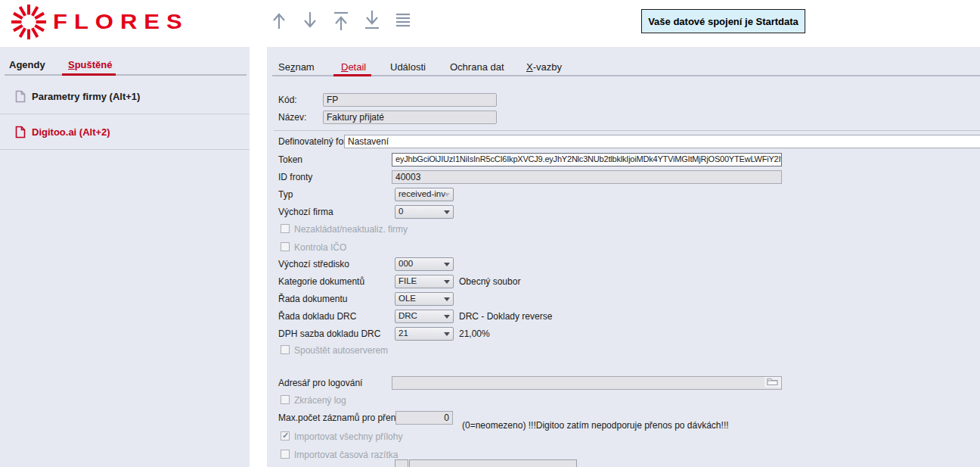 This screenshot has height=467, width=980. What do you see at coordinates (372, 20) in the screenshot?
I see `arrow-to-bottom-icon` at bounding box center [372, 20].